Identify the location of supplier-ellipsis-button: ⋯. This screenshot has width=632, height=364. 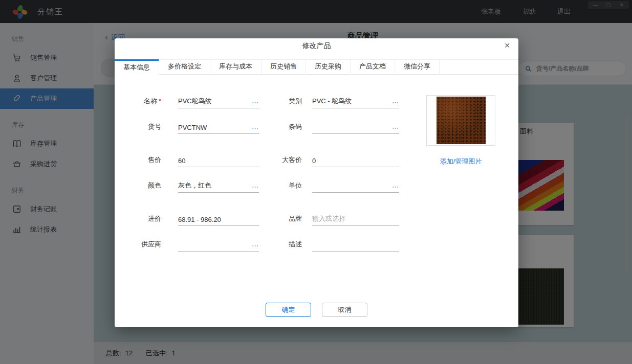
(255, 245).